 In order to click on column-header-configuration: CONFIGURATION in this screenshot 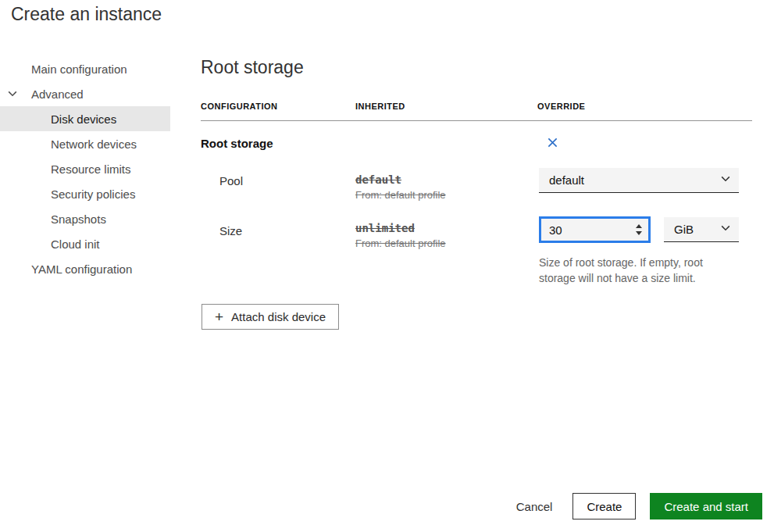, I will do `click(278, 106)`.